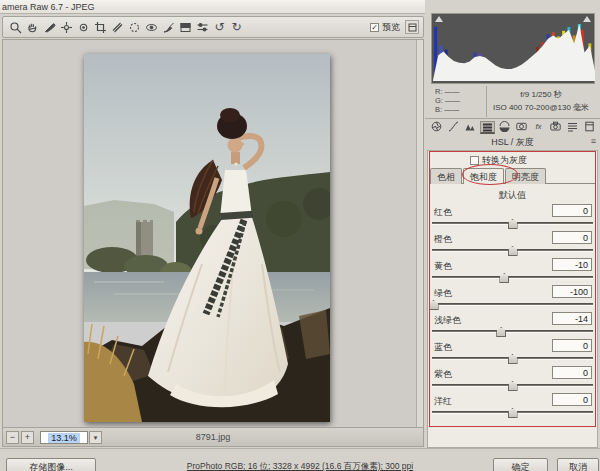  What do you see at coordinates (300, 466) in the screenshot?
I see `workflow-options-link: ProPhoto RGB; 16 位; 3328 x 4992 (16.6 百万…` at bounding box center [300, 466].